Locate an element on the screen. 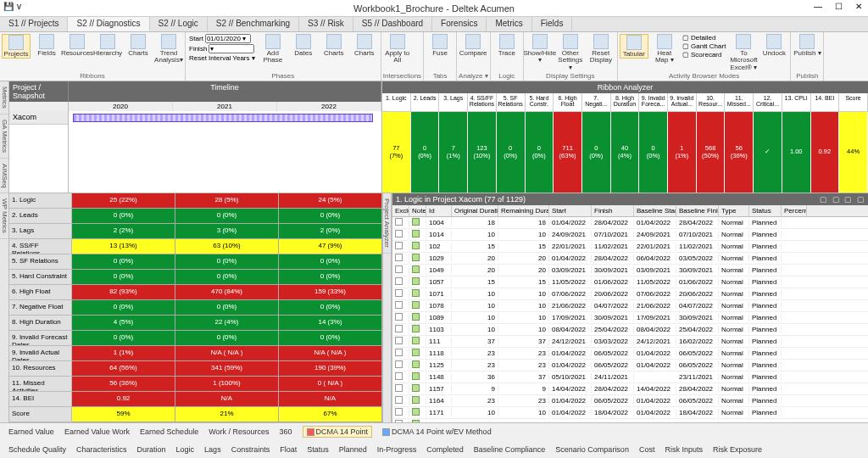 The width and height of the screenshot is (868, 458). ribbon-option: ▢ Gantt Chart is located at coordinates (704, 46).